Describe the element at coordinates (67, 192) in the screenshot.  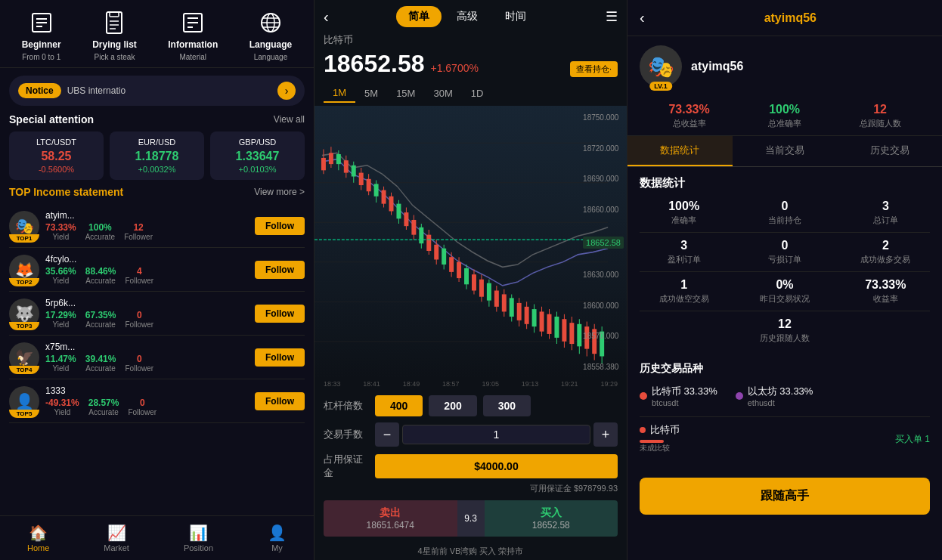
I see `top-title: TOP Income statement` at that location.